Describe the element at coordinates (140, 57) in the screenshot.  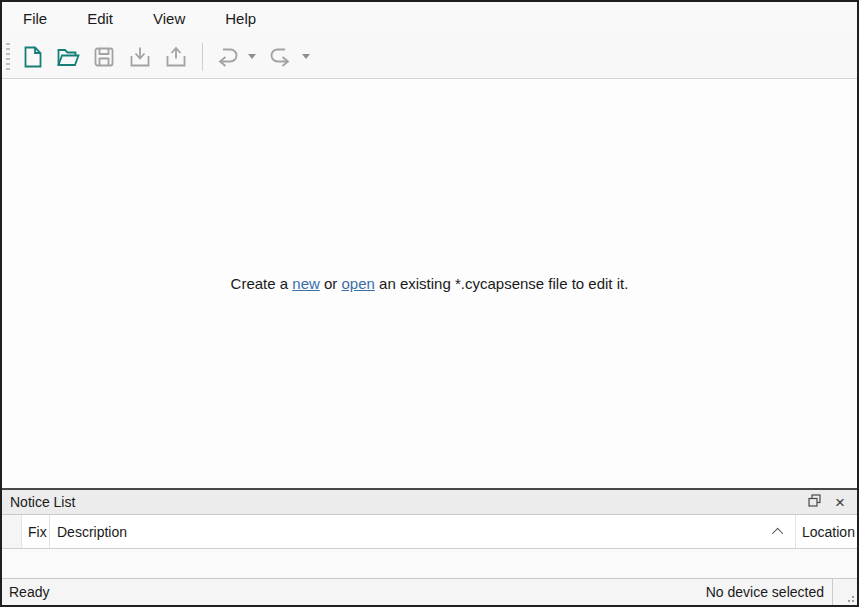
I see `import-icon` at that location.